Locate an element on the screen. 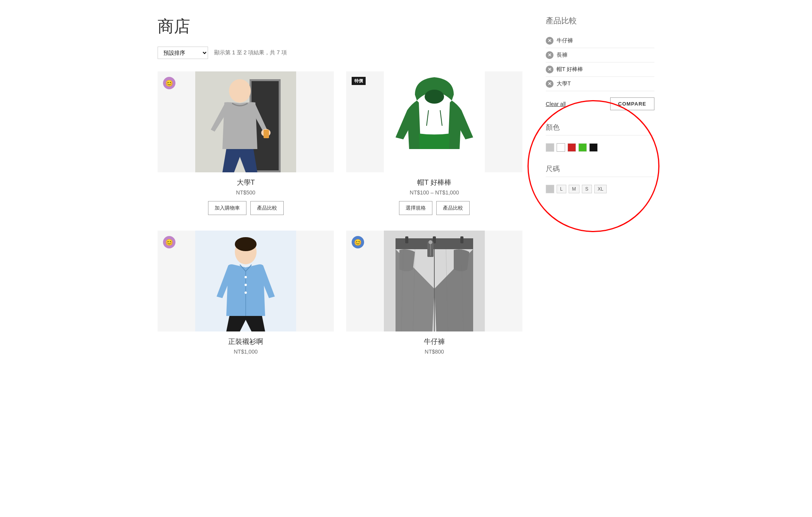 This screenshot has width=812, height=517. product-card-2: 特價 is located at coordinates (434, 143).